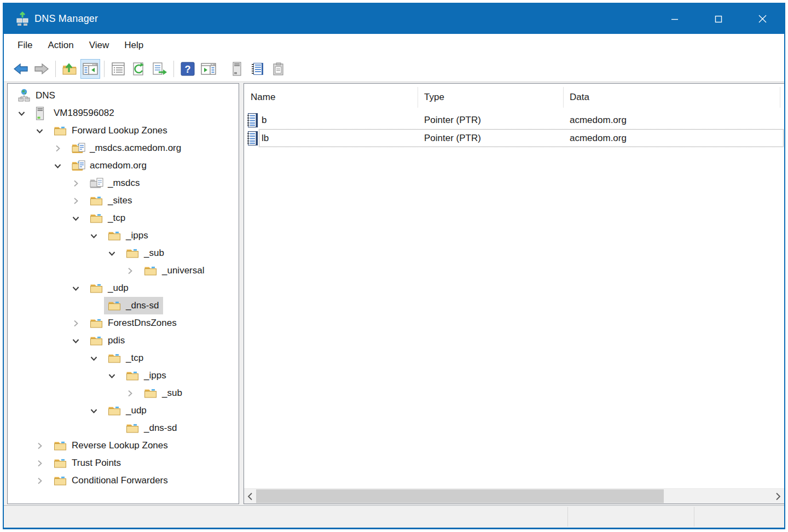  Describe the element at coordinates (123, 463) in the screenshot. I see `tree-item-trust-points: Trust Points` at that location.